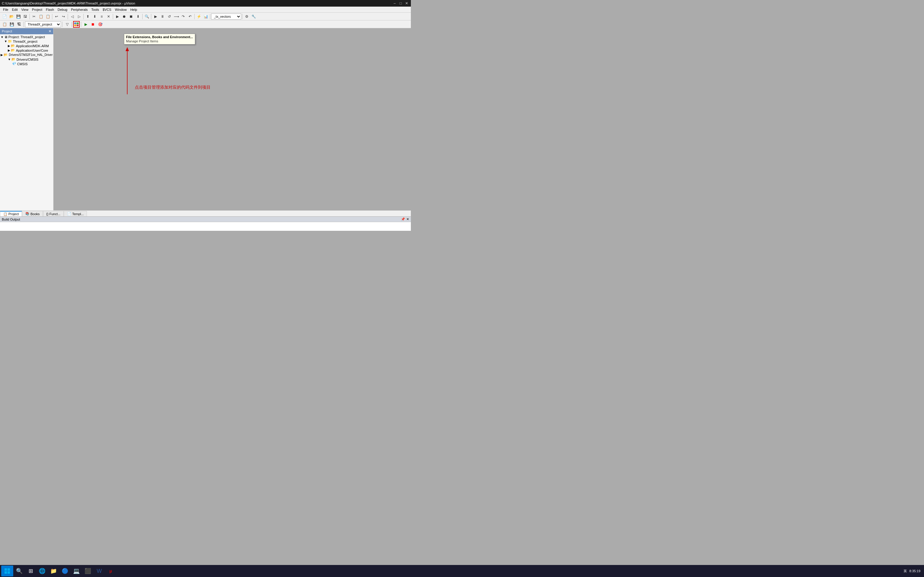  I want to click on tb-paste: 📋, so click(48, 17).